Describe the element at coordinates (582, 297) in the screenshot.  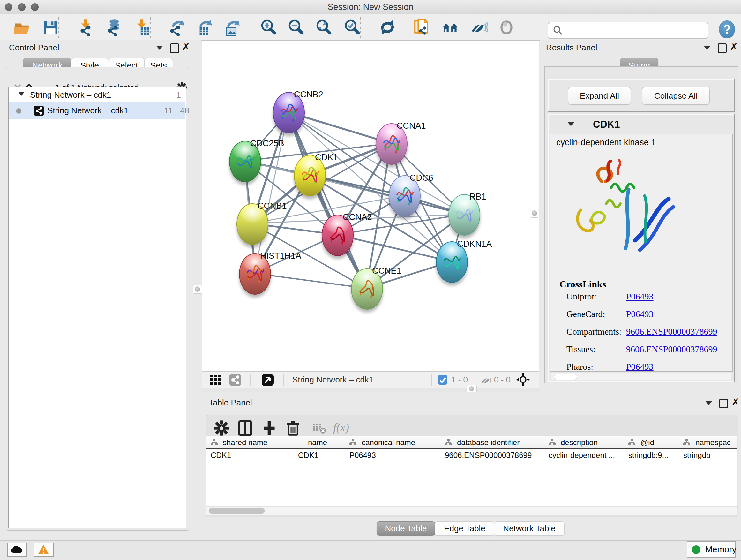
I see `crosslink-label: Uniprot:` at that location.